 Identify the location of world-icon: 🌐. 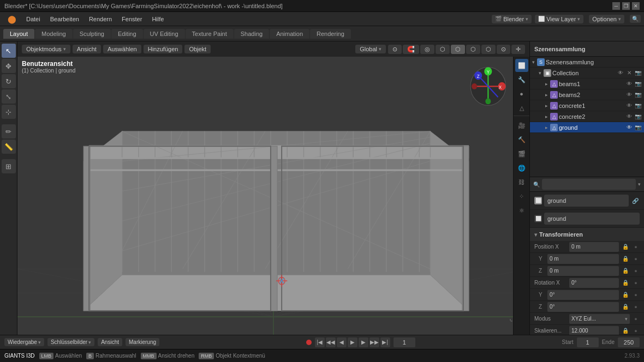
(522, 168).